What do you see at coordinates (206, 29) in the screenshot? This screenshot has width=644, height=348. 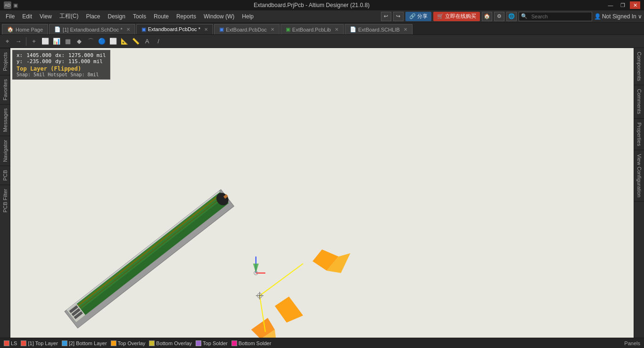 I see `tab-pcbdoc-close: ✕` at bounding box center [206, 29].